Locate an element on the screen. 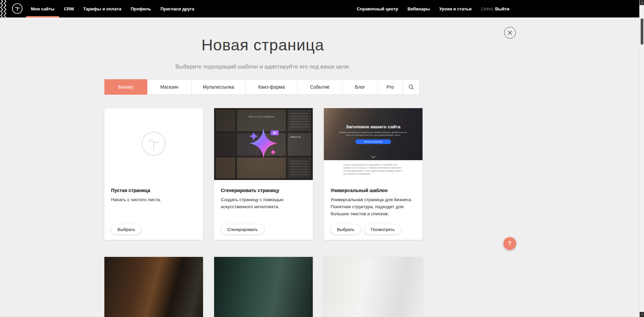  select-blank-button: Выбрать is located at coordinates (126, 229).